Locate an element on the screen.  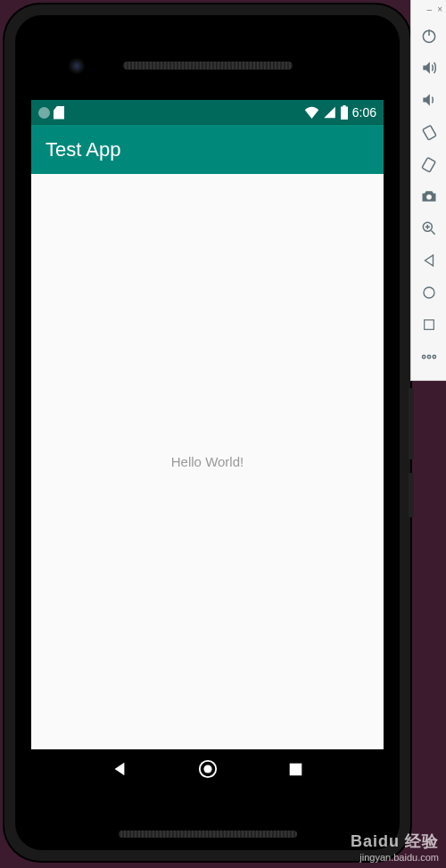
emulator-zoom-button is located at coordinates (429, 228).